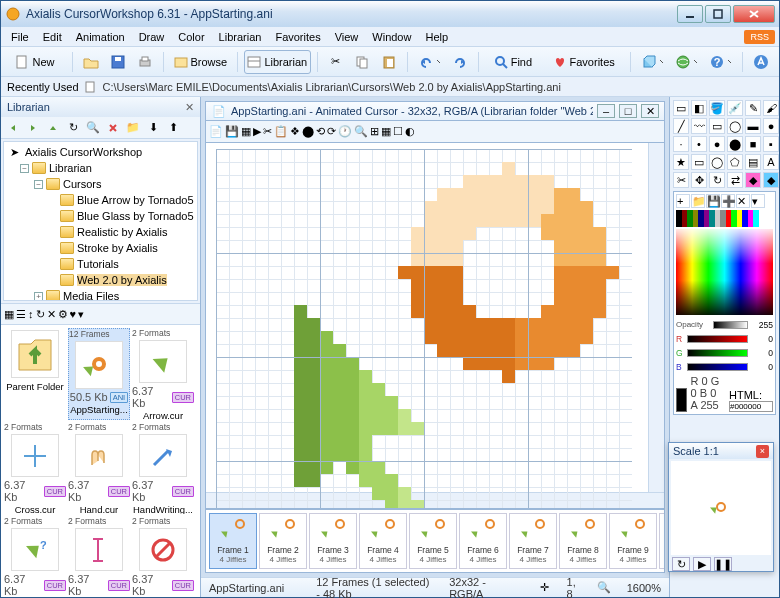  I want to click on pal-del: ✕, so click(743, 201).